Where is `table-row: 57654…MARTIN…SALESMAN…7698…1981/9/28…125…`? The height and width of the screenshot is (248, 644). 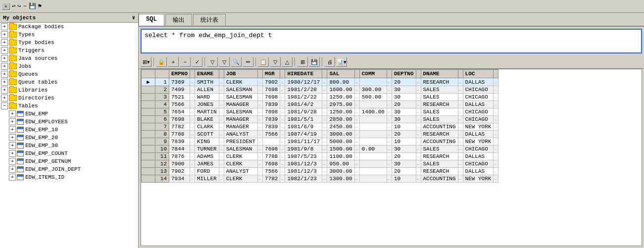
table-row: 57654…MARTIN…SALESMAN…7698…1981/9/28…125… is located at coordinates (320, 112).